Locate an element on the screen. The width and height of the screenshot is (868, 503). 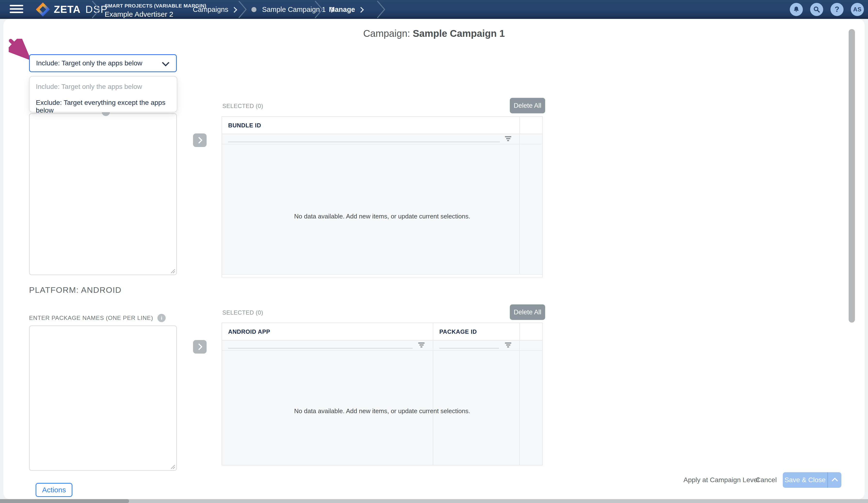
package-names-label: ENTER PACKAGE NAMES (ONE PER LINE) is located at coordinates (91, 318).